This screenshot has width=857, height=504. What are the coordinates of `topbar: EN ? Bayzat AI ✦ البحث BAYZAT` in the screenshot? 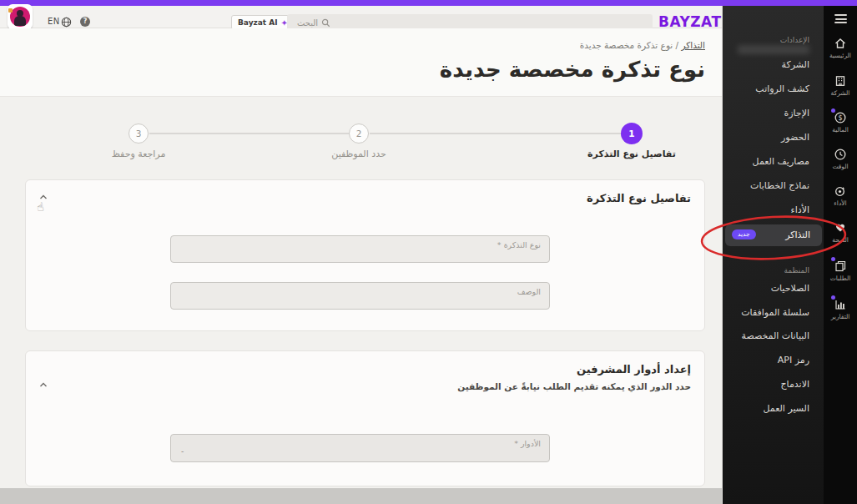 It's located at (360, 17).